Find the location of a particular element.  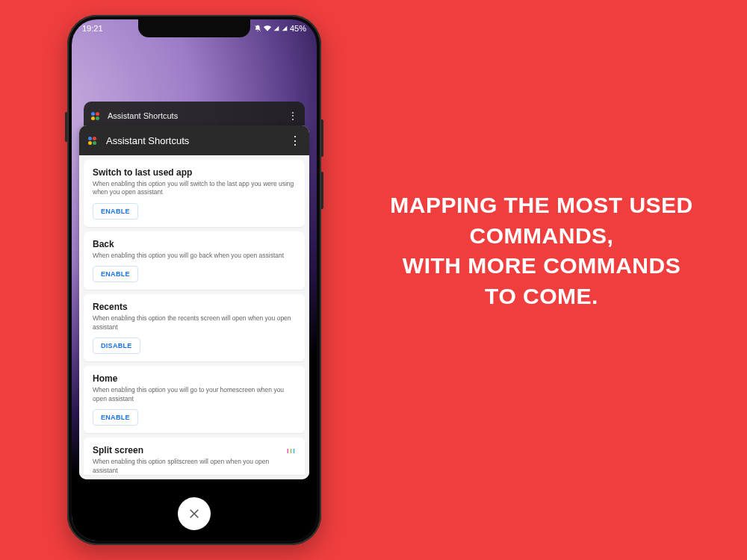

app-toolbar: Assistant Shortcuts ⋮ is located at coordinates (194, 140).